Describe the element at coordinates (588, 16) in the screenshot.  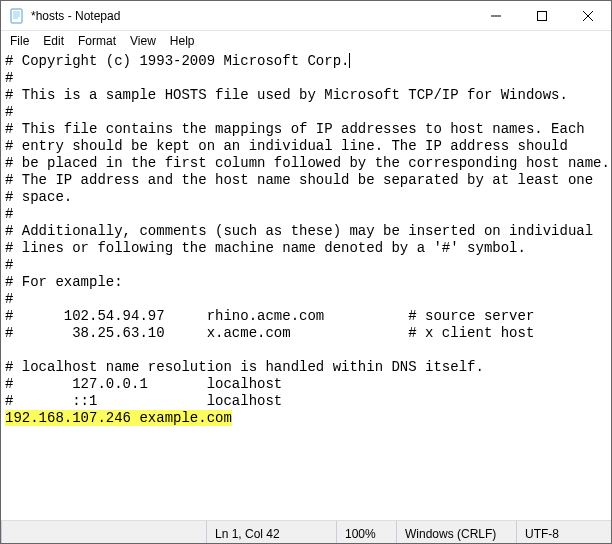
I see `close-button` at that location.